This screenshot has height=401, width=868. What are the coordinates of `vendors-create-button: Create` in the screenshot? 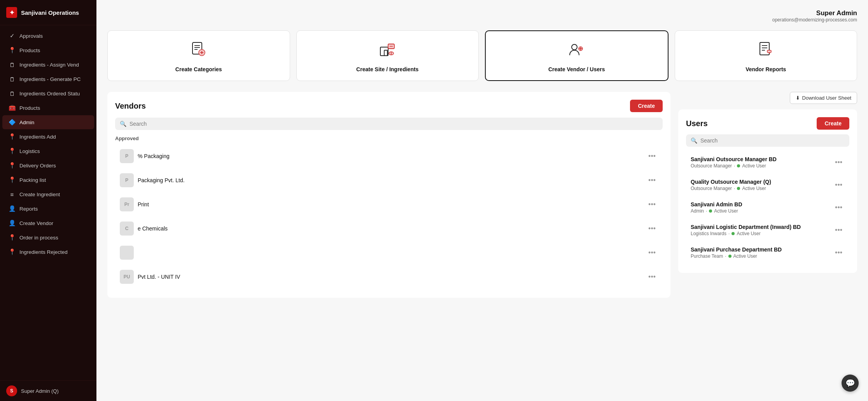 It's located at (646, 106).